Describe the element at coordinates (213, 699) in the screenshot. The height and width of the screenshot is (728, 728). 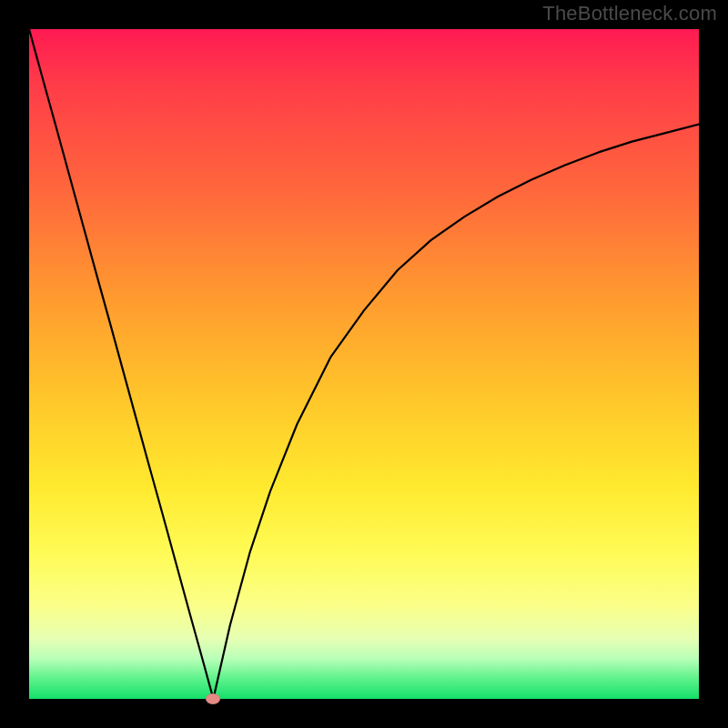
I see `vertex-marker` at that location.